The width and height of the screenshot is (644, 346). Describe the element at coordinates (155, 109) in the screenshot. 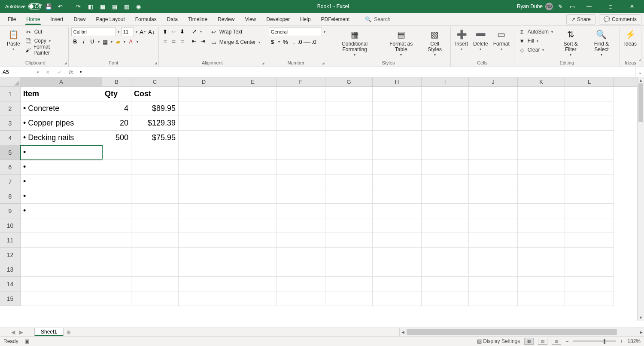

I see `cell-C2: $89.95` at that location.